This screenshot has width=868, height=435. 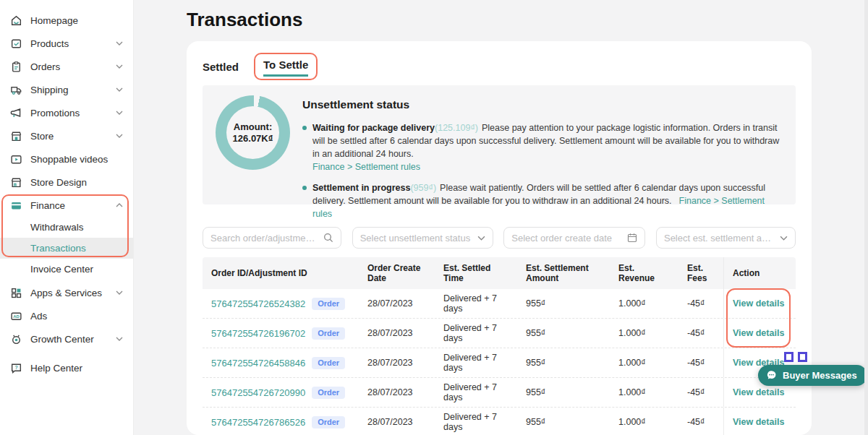 What do you see at coordinates (67, 316) in the screenshot?
I see `sidebar-item-ads: AD Ads` at bounding box center [67, 316].